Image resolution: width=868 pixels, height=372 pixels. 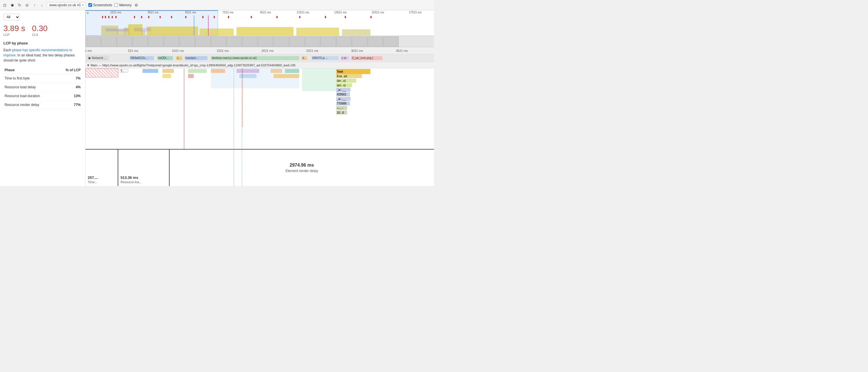 I want to click on ruler-timestamp: 2521 ms, so click(x=312, y=51).